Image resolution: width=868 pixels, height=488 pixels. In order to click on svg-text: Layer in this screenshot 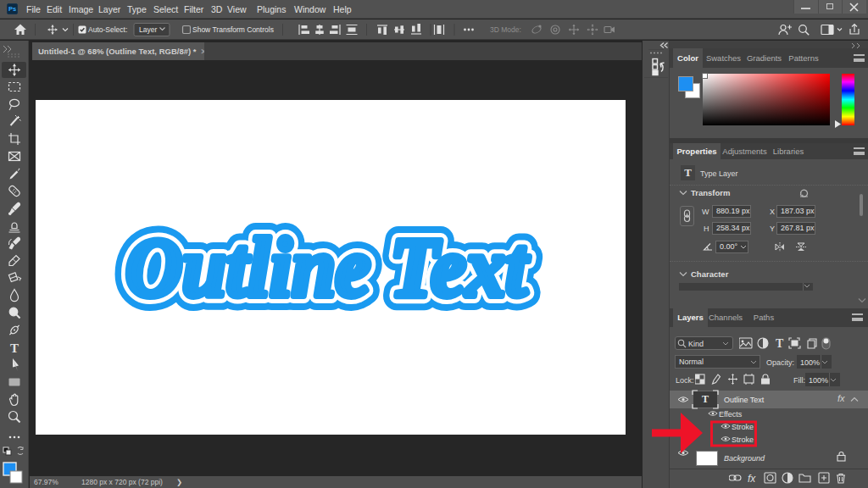, I will do `click(147, 30)`.